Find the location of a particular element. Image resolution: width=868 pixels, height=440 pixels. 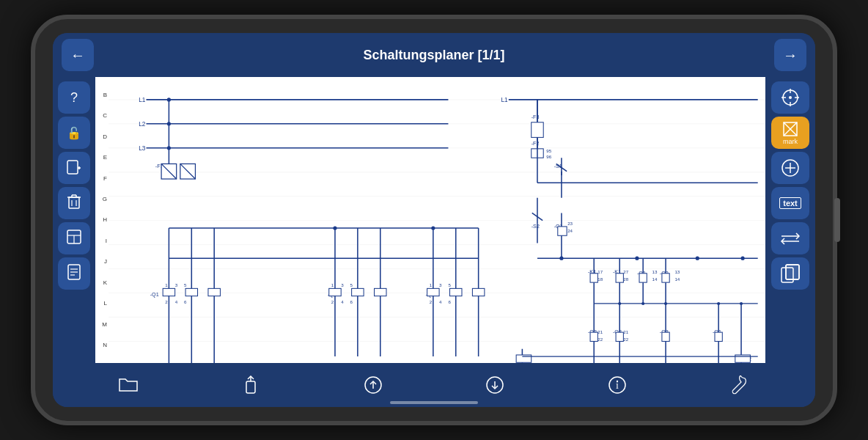

svg-text: 22 is located at coordinates (600, 339).